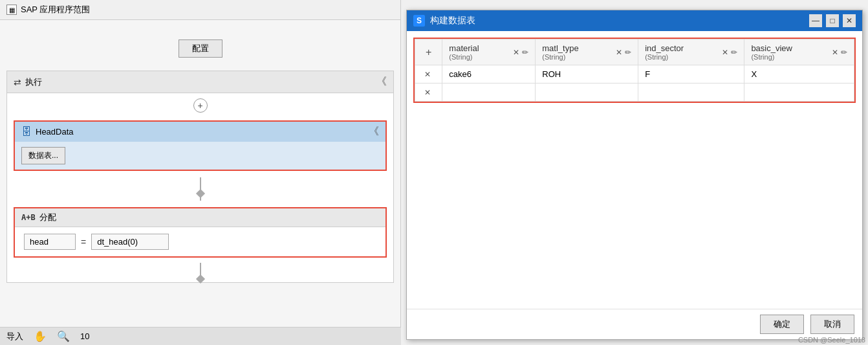 This screenshot has height=345, width=868. Describe the element at coordinates (635, 70) in the screenshot. I see `data-table: + material (String) ✕ ✏` at that location.